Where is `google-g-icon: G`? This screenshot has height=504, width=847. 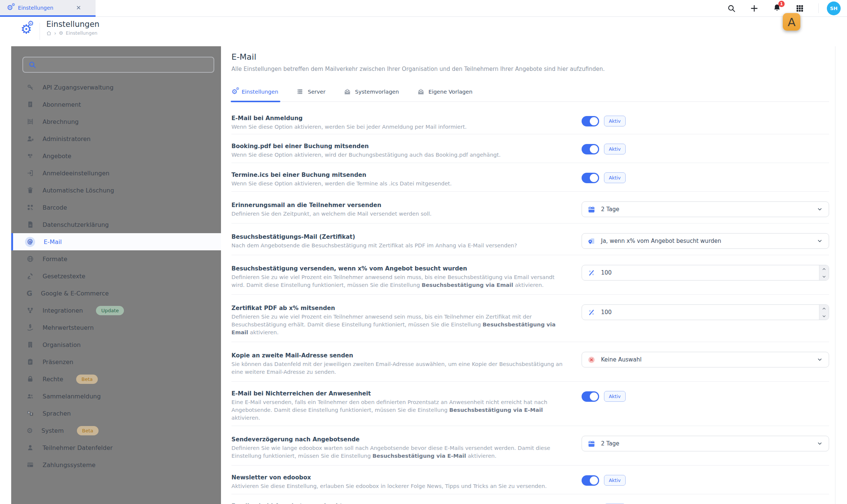
google-g-icon: G is located at coordinates (29, 293).